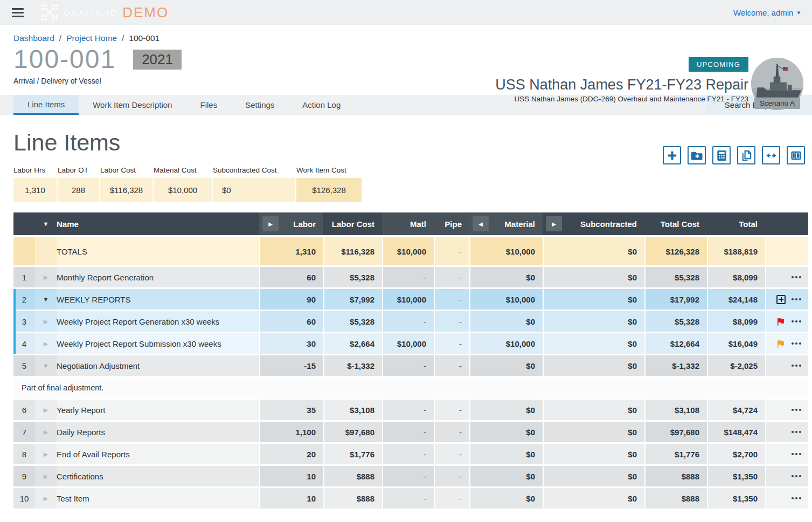 Image resolution: width=812 pixels, height=522 pixels. What do you see at coordinates (34, 38) in the screenshot?
I see `breadcrumb-link-dashboard: Dashboard` at bounding box center [34, 38].